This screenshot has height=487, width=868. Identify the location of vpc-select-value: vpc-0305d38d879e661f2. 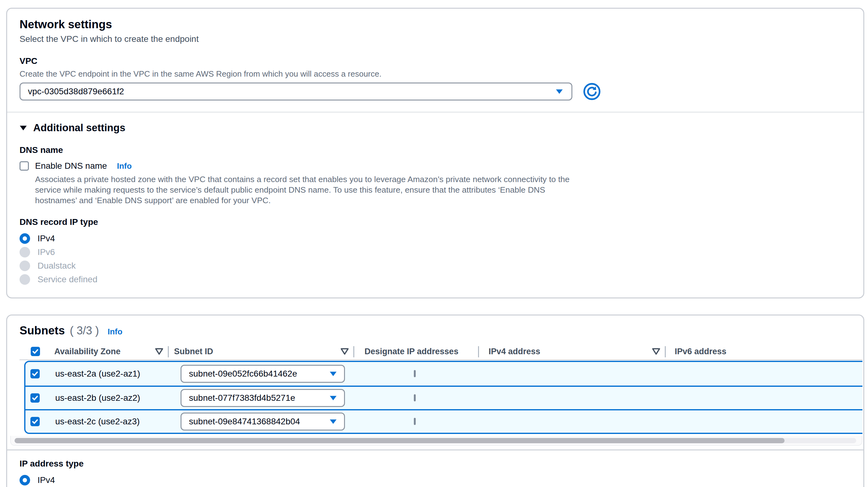
(76, 92).